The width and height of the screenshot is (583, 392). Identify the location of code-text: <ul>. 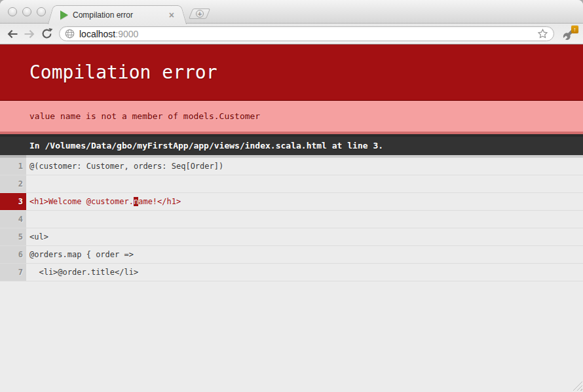
(305, 237).